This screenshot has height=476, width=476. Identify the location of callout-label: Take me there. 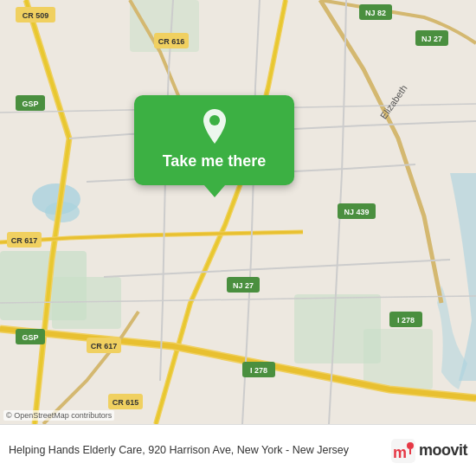
(215, 162).